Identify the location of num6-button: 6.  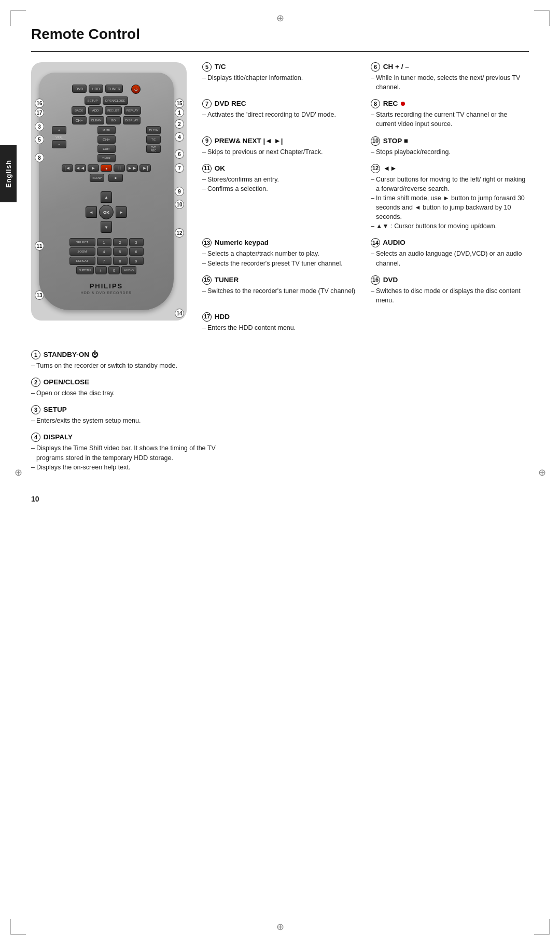
(136, 252).